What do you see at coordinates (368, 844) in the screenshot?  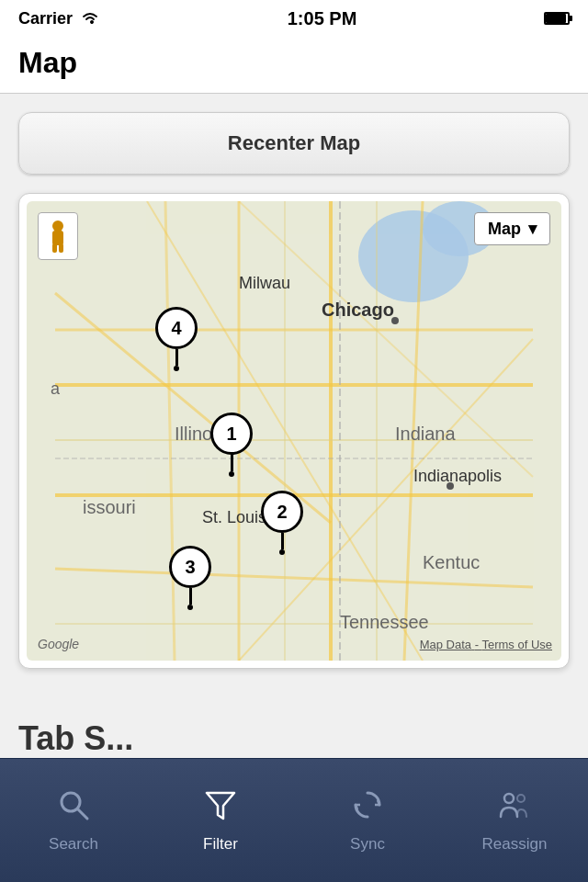 I see `tab-sync-label: Sync` at bounding box center [368, 844].